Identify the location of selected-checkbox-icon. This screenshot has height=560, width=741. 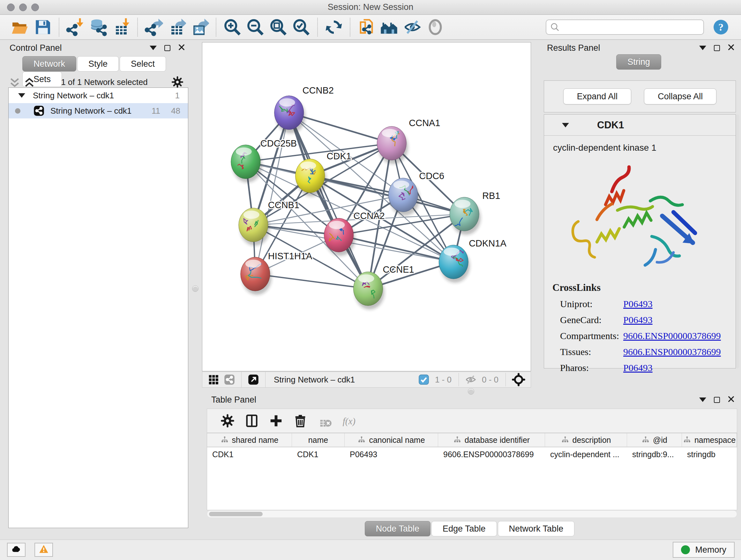
(424, 380).